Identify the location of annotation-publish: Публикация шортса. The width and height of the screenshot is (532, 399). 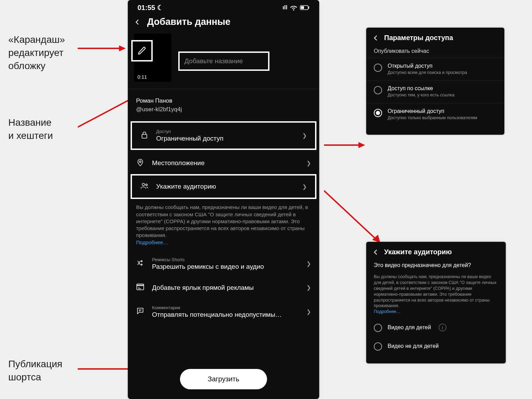
(35, 371).